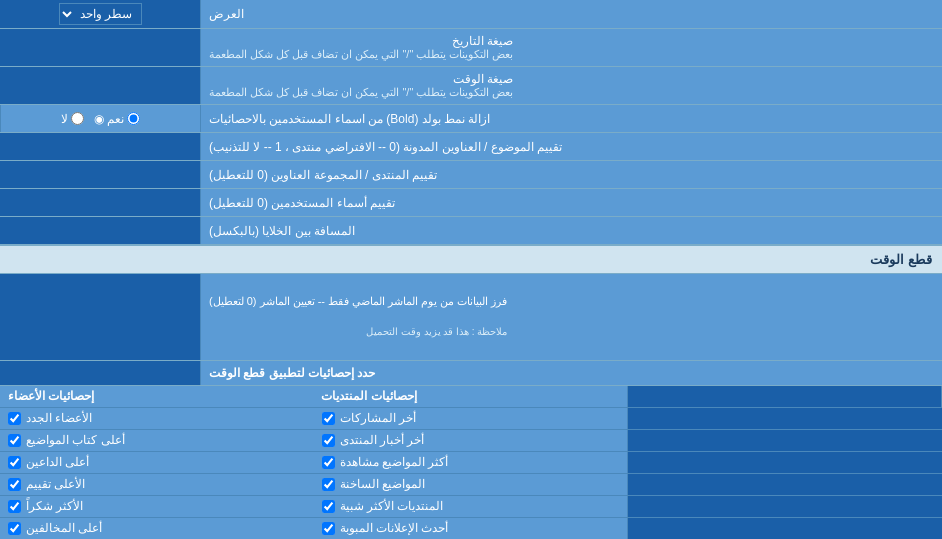 This screenshot has height=539, width=942. What do you see at coordinates (14, 484) in the screenshot?
I see `members-item-4-checkbox` at bounding box center [14, 484].